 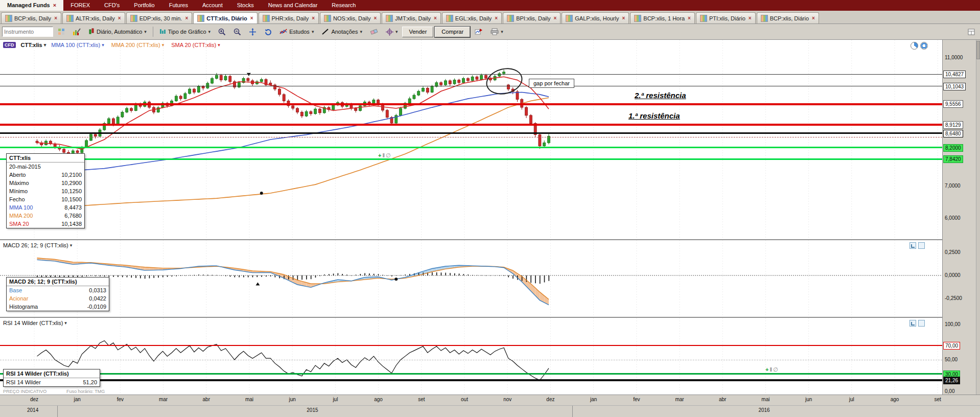 What do you see at coordinates (343, 5) in the screenshot?
I see `menu-item-research: Research` at bounding box center [343, 5].